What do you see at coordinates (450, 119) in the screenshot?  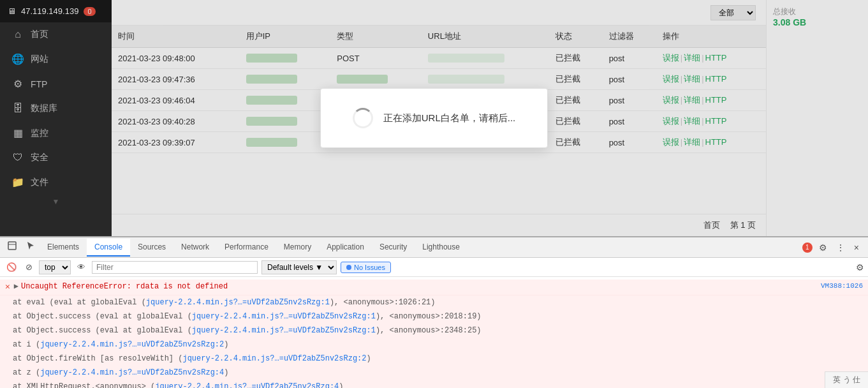 I see `modal-text: 正在添加URL白名单，请稍后...` at bounding box center [450, 119].